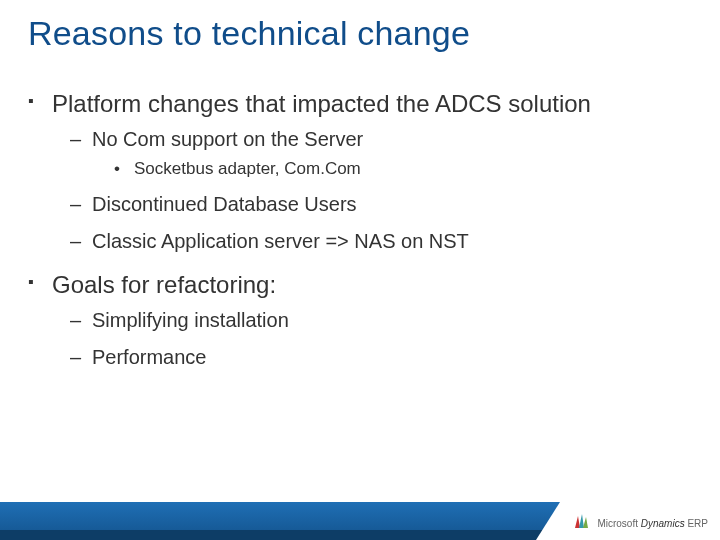 The height and width of the screenshot is (540, 720). Describe the element at coordinates (640, 523) in the screenshot. I see `brand-footer: Microsoft Dynamics ERP` at that location.